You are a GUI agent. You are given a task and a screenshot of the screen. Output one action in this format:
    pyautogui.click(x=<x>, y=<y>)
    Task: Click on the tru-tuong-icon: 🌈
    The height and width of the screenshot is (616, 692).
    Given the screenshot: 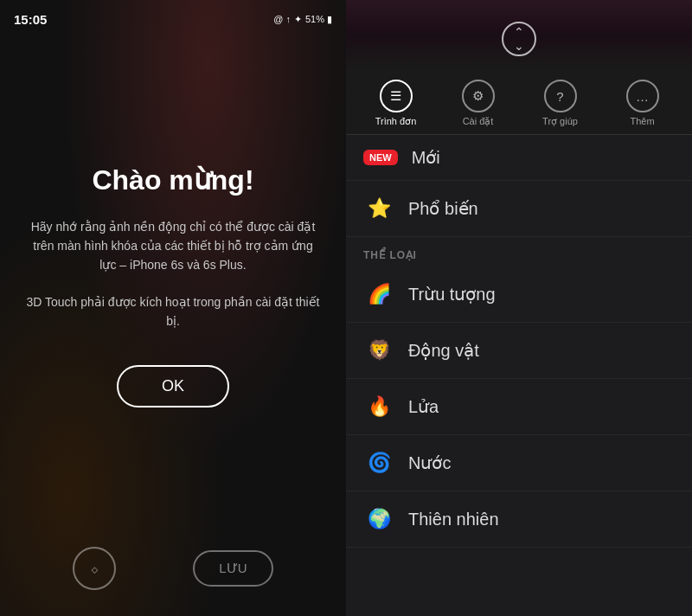 What is the action you would take?
    pyautogui.click(x=379, y=294)
    